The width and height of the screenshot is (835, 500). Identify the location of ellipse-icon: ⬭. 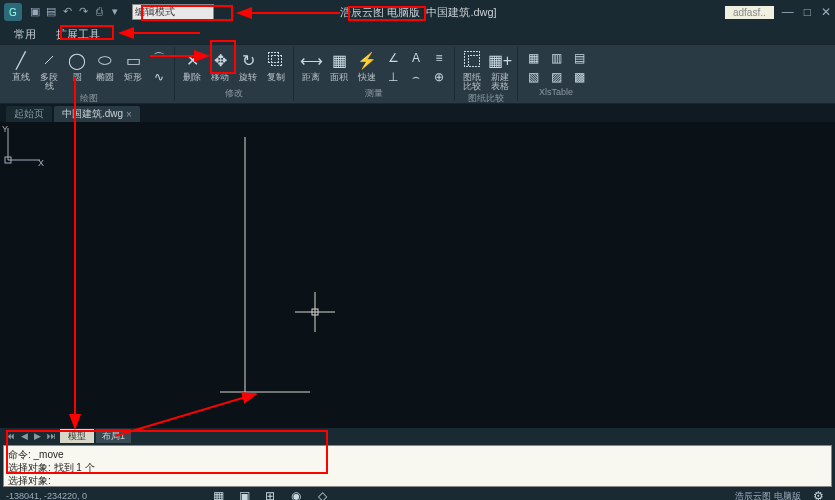
(105, 60).